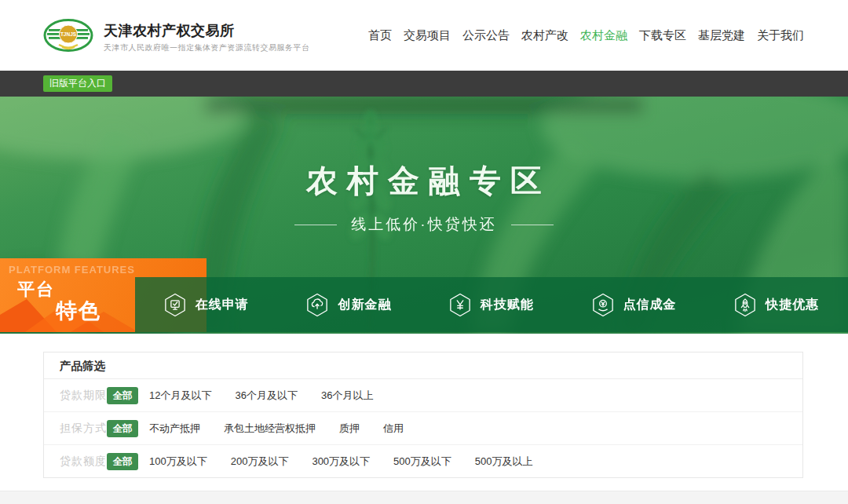 The width and height of the screenshot is (848, 504). What do you see at coordinates (492, 305) in the screenshot?
I see `feature-bar: 在线申请 创新金融 科技赋能 点信成金` at bounding box center [492, 305].